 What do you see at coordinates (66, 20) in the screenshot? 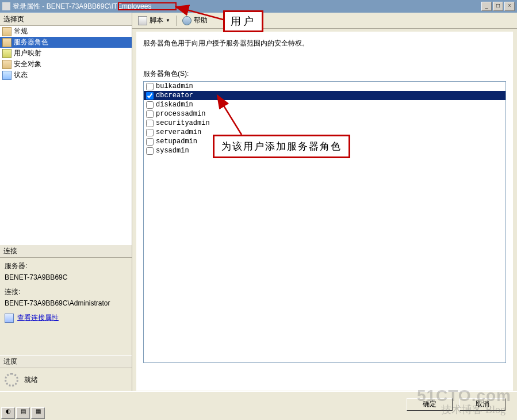
I see `select-page-header: 选择页` at bounding box center [66, 20].